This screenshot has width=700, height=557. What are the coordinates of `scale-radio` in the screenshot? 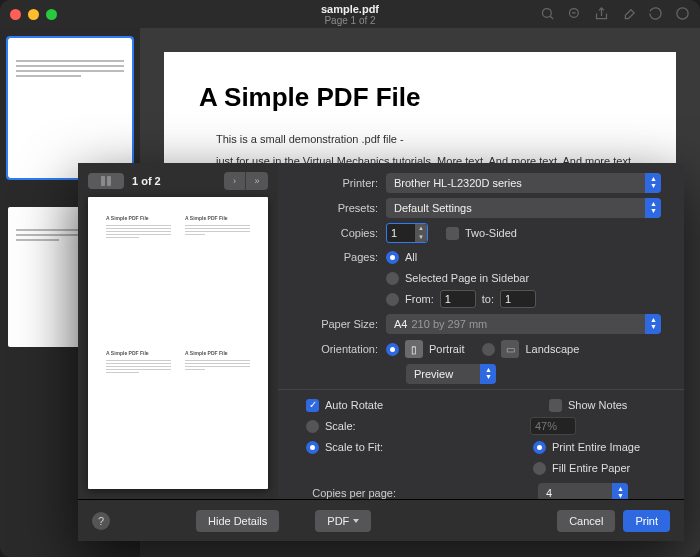 It's located at (312, 426).